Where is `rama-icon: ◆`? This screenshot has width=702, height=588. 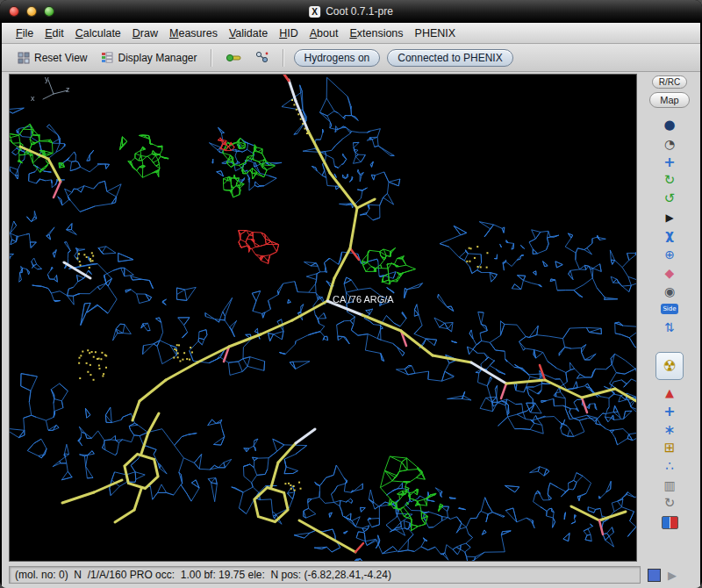 rama-icon: ◆ is located at coordinates (670, 272).